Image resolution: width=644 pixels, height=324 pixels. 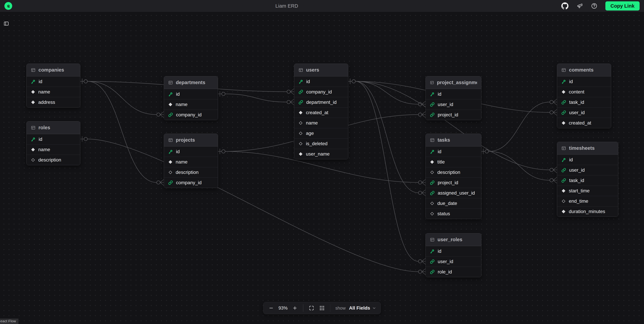 What do you see at coordinates (54, 143) in the screenshot?
I see `table-node-roles: rolesidnamedescription` at bounding box center [54, 143].